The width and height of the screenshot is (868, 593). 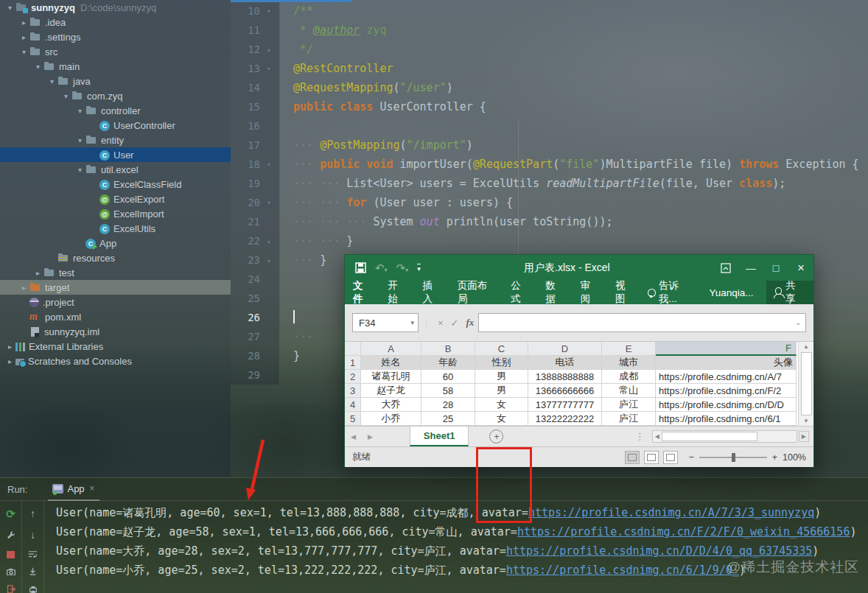 I want to click on code-line-20: 20▾··· ··· for (User user : users) {, so click(x=550, y=203).